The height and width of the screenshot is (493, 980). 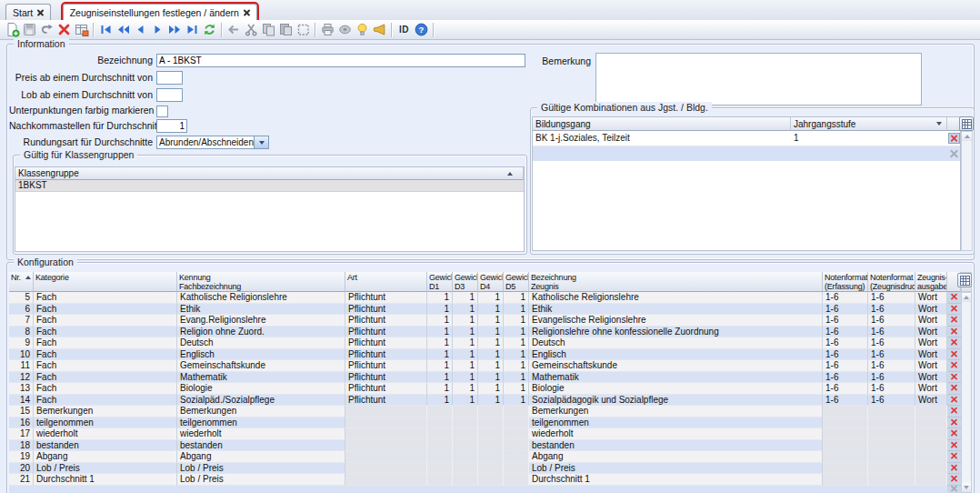 What do you see at coordinates (516, 282) in the screenshot?
I see `col-header-d5: GewichtD5` at bounding box center [516, 282].